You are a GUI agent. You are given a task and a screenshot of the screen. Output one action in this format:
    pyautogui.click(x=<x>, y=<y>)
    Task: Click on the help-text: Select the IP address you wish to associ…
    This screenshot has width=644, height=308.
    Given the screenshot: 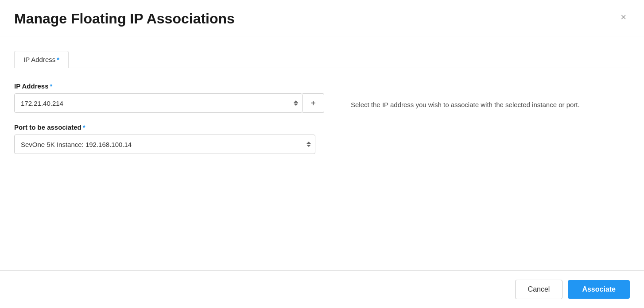 What is the action you would take?
    pyautogui.click(x=490, y=105)
    